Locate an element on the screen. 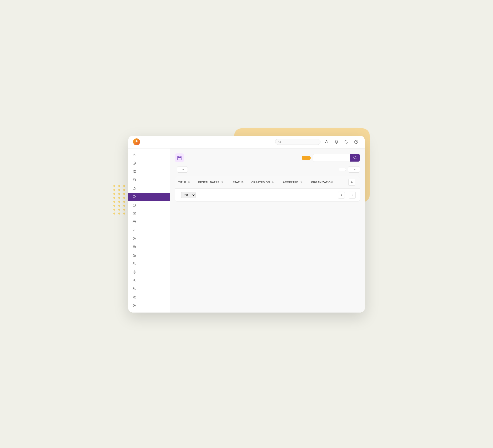  sidebar-item-programs is located at coordinates (149, 189).